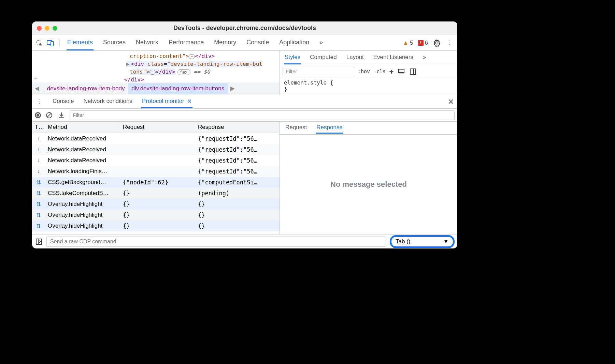 The image size is (615, 364). What do you see at coordinates (61, 115) in the screenshot?
I see `save-icon` at bounding box center [61, 115].